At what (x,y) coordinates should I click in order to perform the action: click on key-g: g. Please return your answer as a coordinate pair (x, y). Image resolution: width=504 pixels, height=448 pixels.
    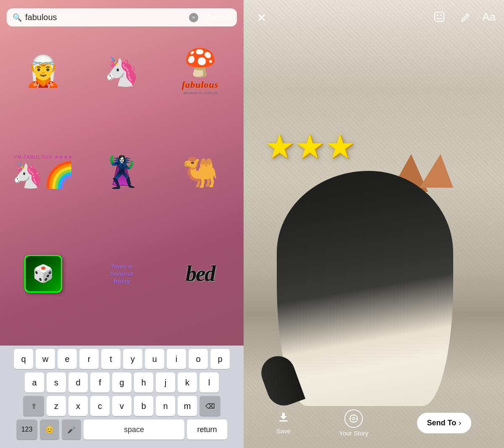
    Looking at the image, I should click on (122, 383).